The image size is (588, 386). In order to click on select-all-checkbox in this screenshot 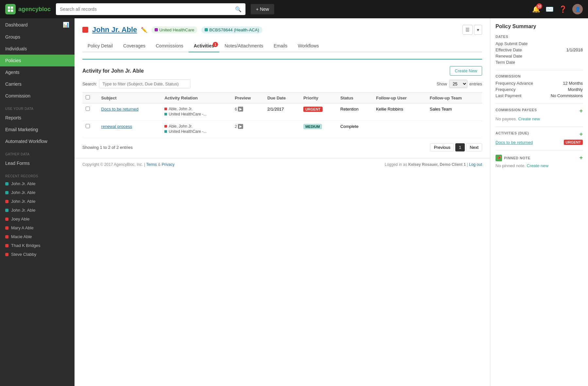, I will do `click(88, 97)`.